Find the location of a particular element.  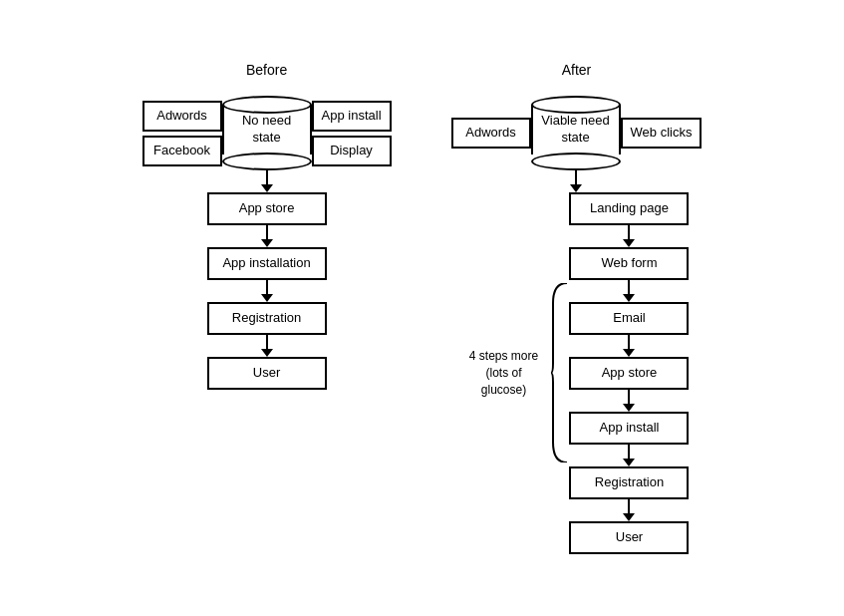

brace-icon is located at coordinates (559, 373).